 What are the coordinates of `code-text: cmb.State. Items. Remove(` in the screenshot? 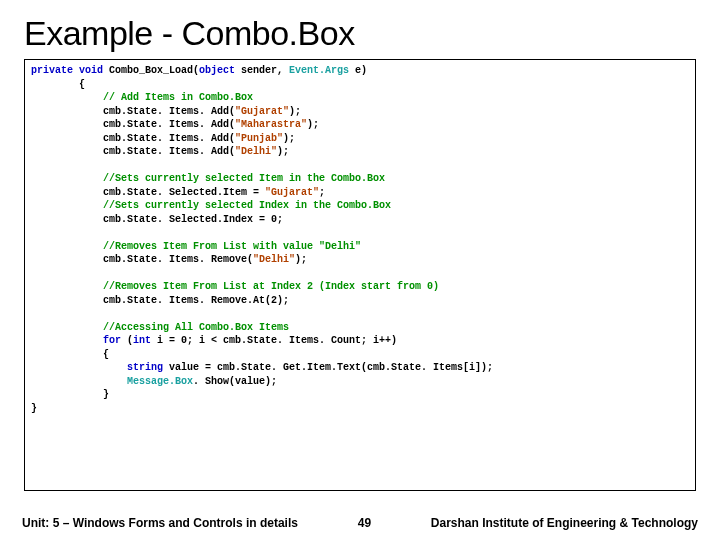 It's located at (142, 260).